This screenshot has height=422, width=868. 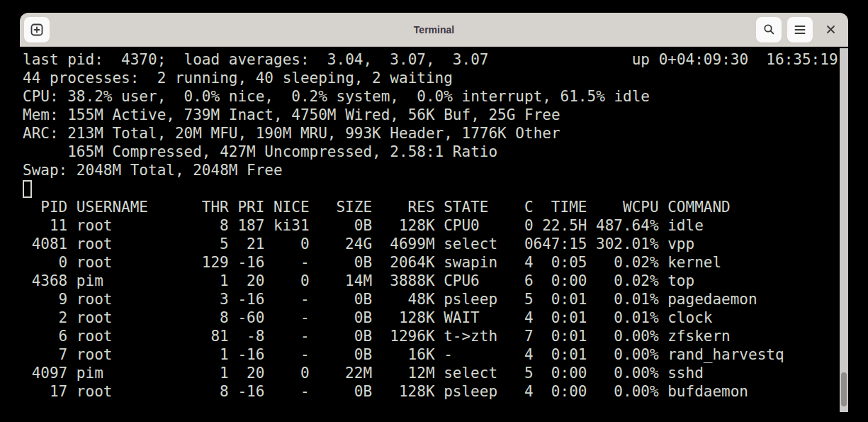 I want to click on row-cell: 21, so click(x=247, y=244).